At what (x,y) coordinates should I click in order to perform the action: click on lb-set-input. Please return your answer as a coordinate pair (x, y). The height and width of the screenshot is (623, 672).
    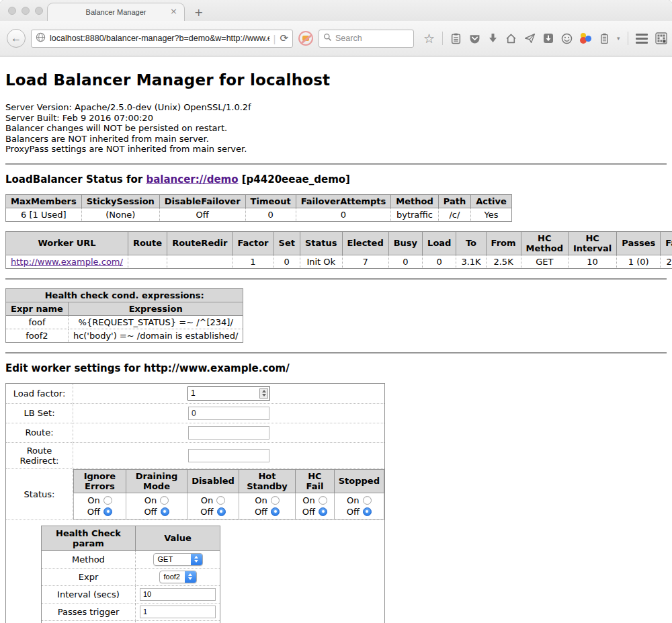
    Looking at the image, I should click on (228, 413).